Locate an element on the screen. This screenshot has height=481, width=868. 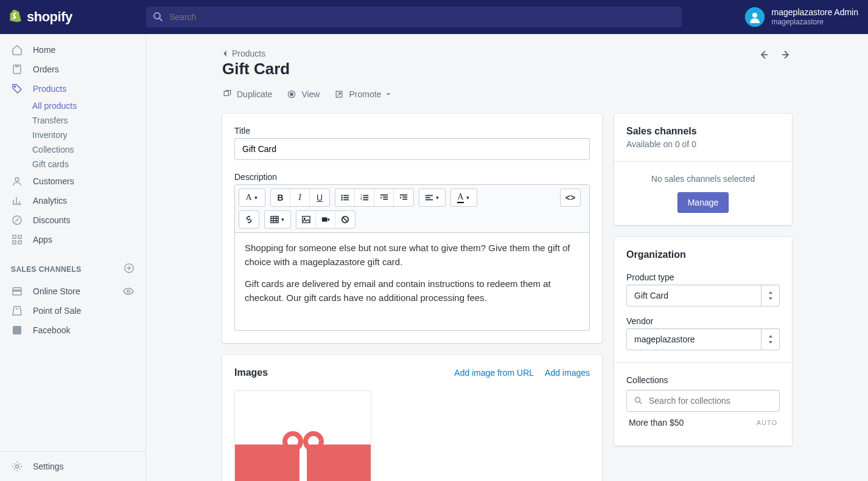
view-icon is located at coordinates (292, 94).